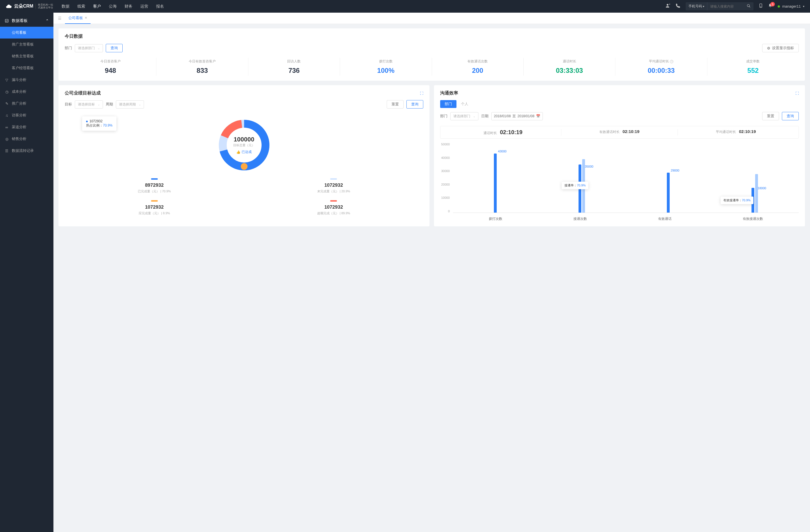 The width and height of the screenshot is (810, 532). What do you see at coordinates (668, 6) in the screenshot?
I see `add-user-icon` at bounding box center [668, 6].